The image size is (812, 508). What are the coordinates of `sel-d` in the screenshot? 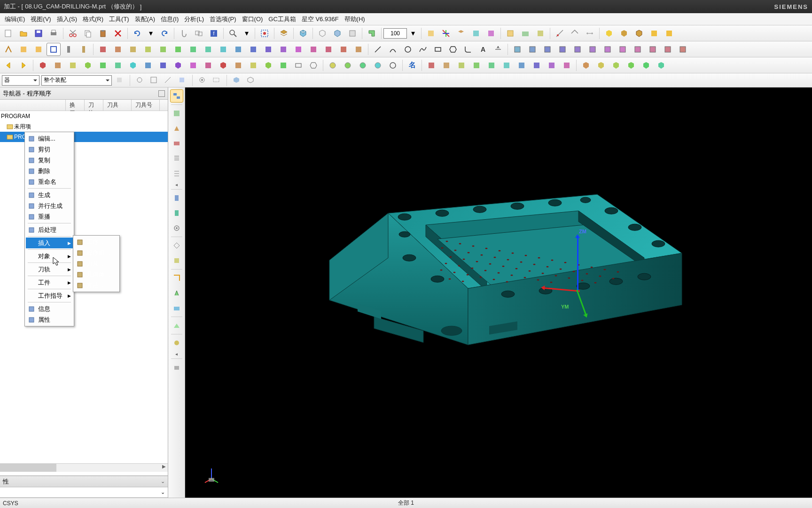 It's located at (168, 80).